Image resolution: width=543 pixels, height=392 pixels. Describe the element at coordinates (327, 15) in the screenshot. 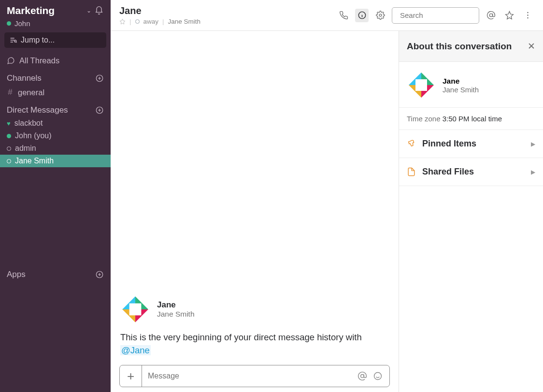

I see `topbar: Jane | away | Jane Smith` at that location.